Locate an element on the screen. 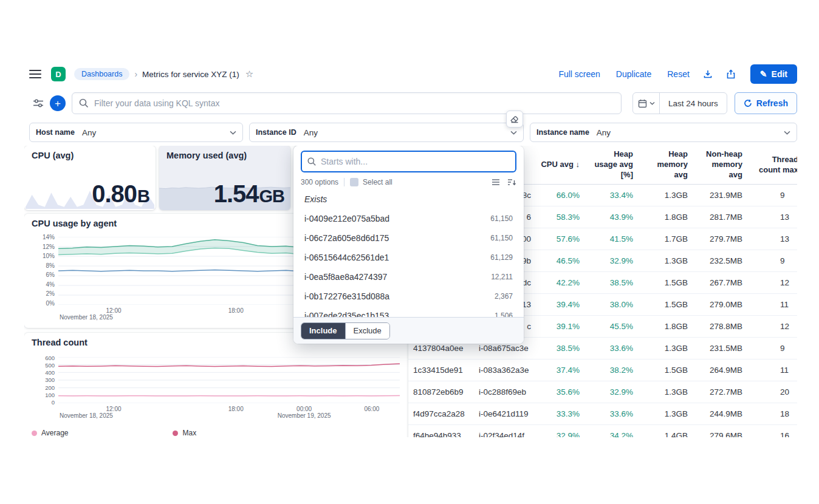 The width and height of the screenshot is (819, 504). table-cell: 279.6MB is located at coordinates (719, 434).